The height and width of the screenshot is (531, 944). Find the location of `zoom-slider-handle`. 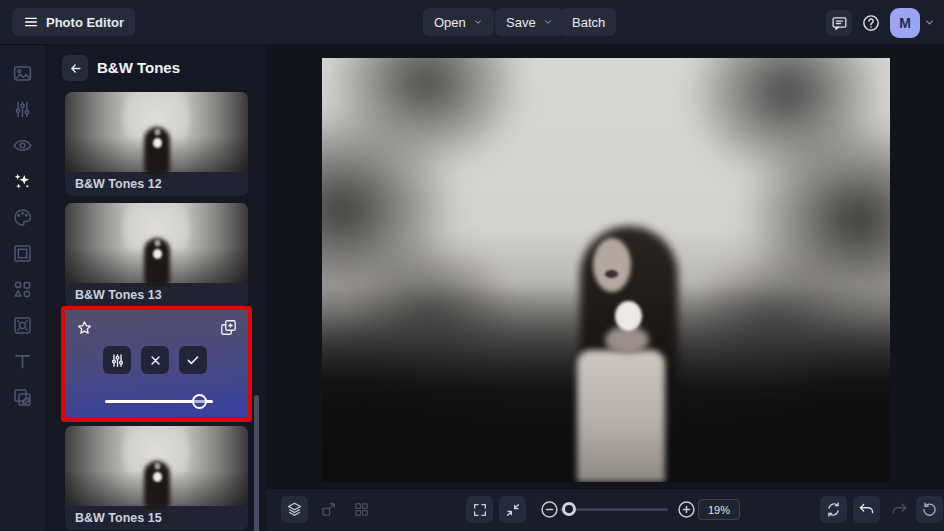

zoom-slider-handle is located at coordinates (569, 509).